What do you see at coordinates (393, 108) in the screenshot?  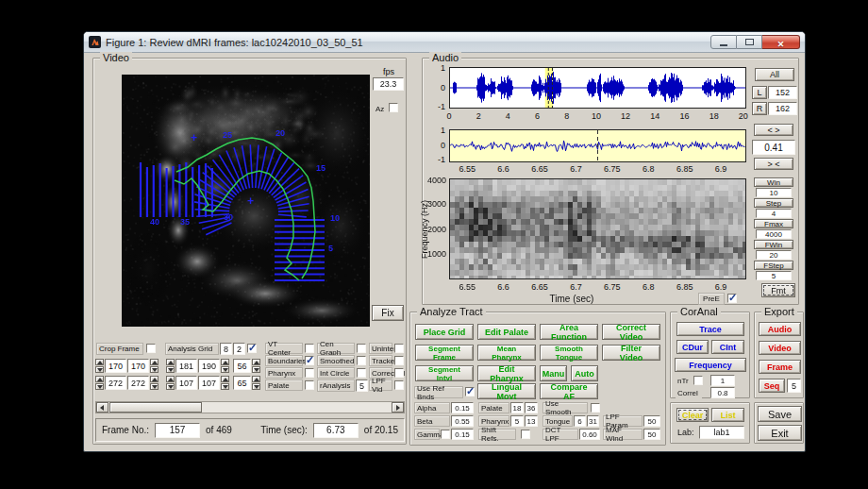 I see `az-checkbox` at bounding box center [393, 108].